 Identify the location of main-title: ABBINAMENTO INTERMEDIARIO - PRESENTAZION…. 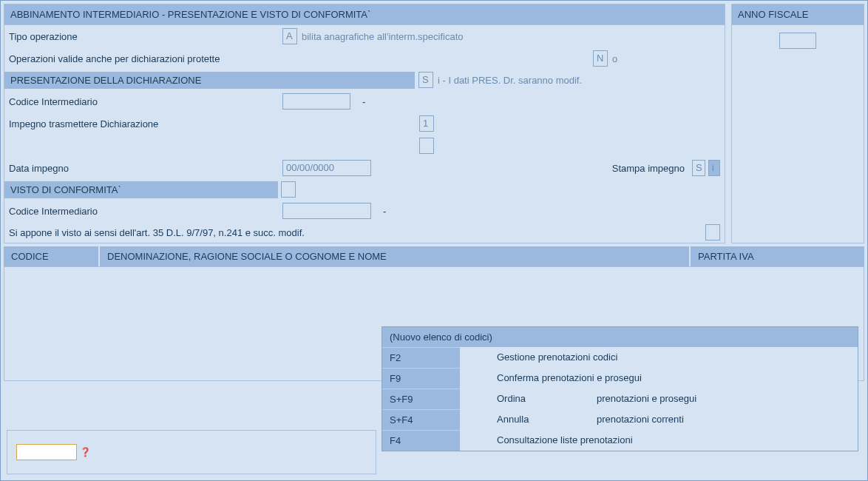
(365, 15).